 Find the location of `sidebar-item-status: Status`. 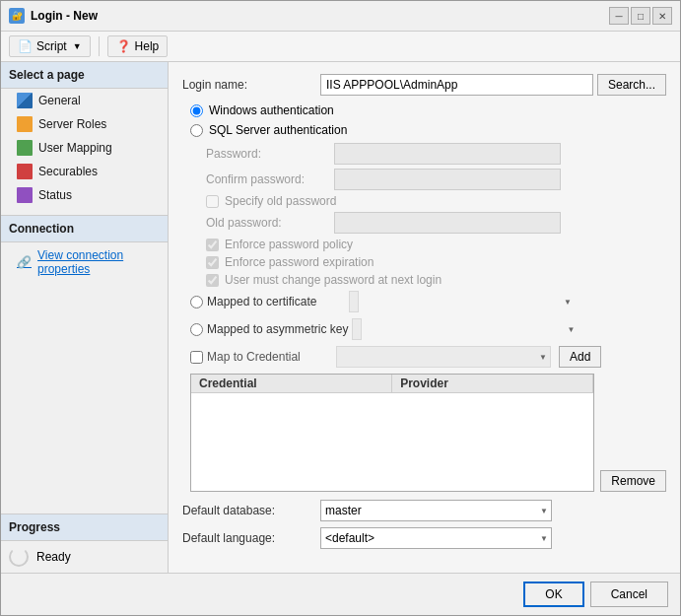

sidebar-item-status: Status is located at coordinates (85, 195).